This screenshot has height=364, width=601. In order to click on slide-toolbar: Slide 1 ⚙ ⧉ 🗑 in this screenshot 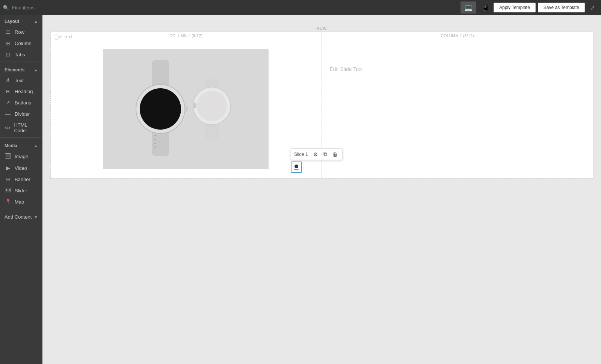, I will do `click(317, 154)`.